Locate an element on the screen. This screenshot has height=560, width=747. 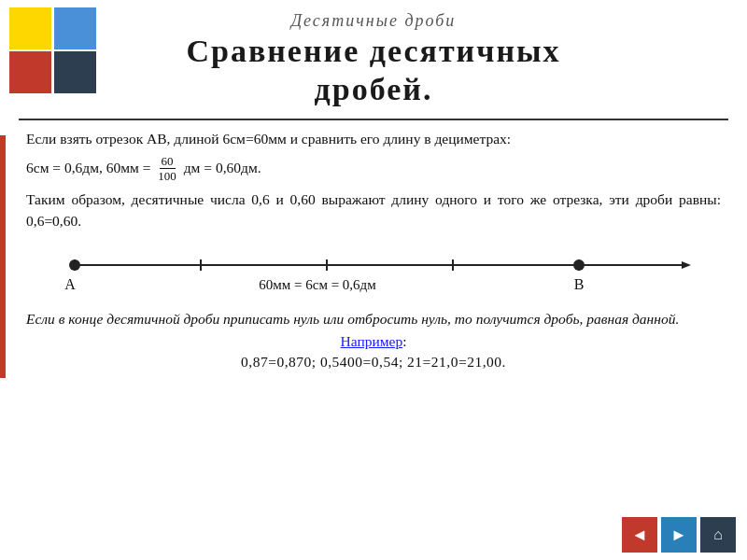
number-line-svg: A B 60мм = 6см = 0,6дм is located at coordinates (374, 273).